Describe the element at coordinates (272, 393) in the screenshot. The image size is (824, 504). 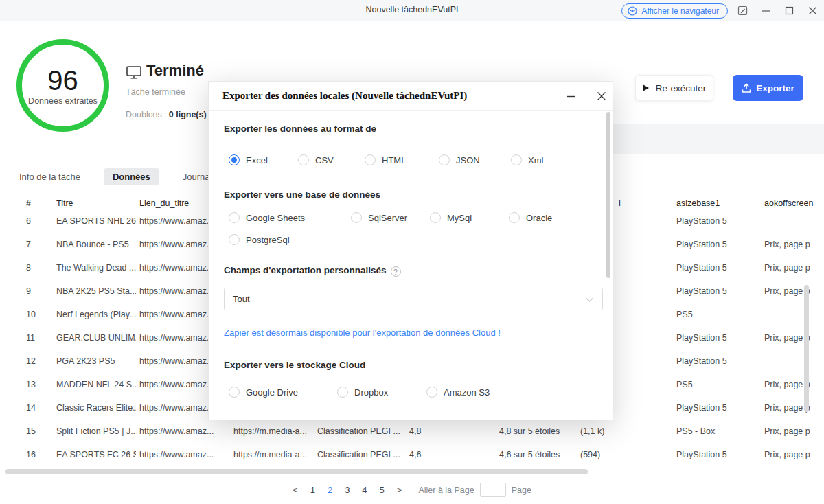
I see `radio-label: Google Drive` at that location.